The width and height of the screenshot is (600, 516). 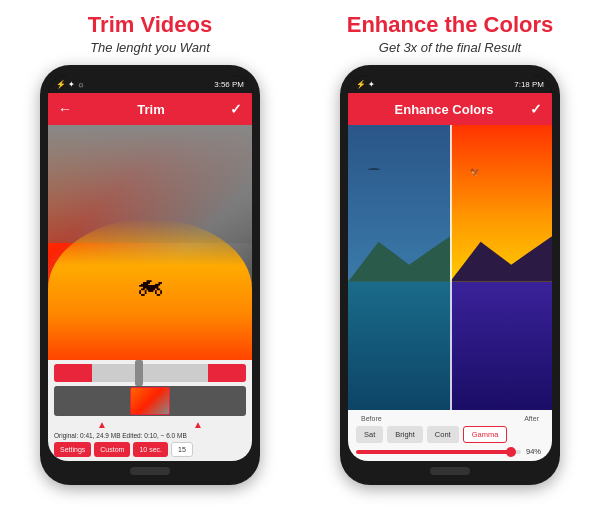 I want to click on trim-left-handle, so click(x=73, y=373).